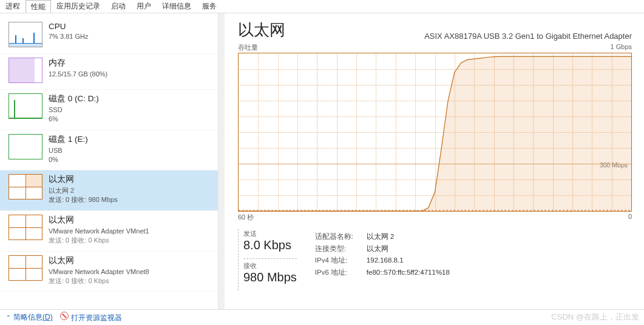 The height and width of the screenshot is (325, 644). What do you see at coordinates (270, 245) in the screenshot?
I see `send-value: 8.0 Kbps` at bounding box center [270, 245].